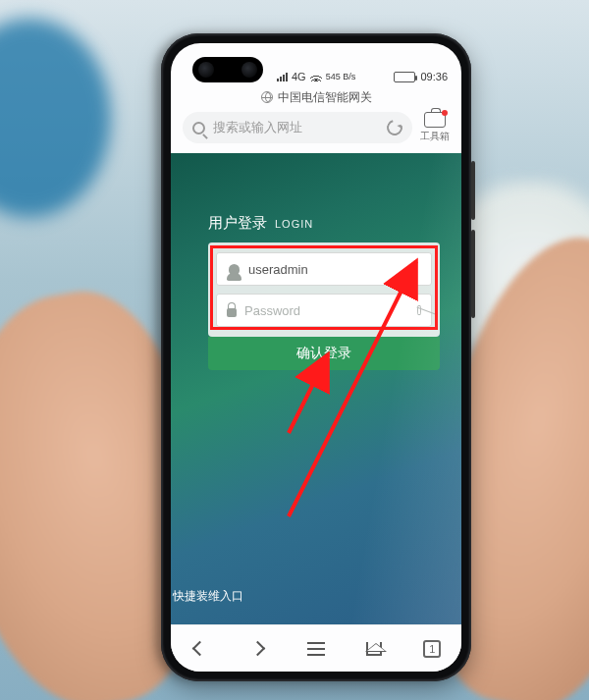 Image resolution: width=589 pixels, height=700 pixels. What do you see at coordinates (200, 649) in the screenshot?
I see `chevron-left-icon` at bounding box center [200, 649].